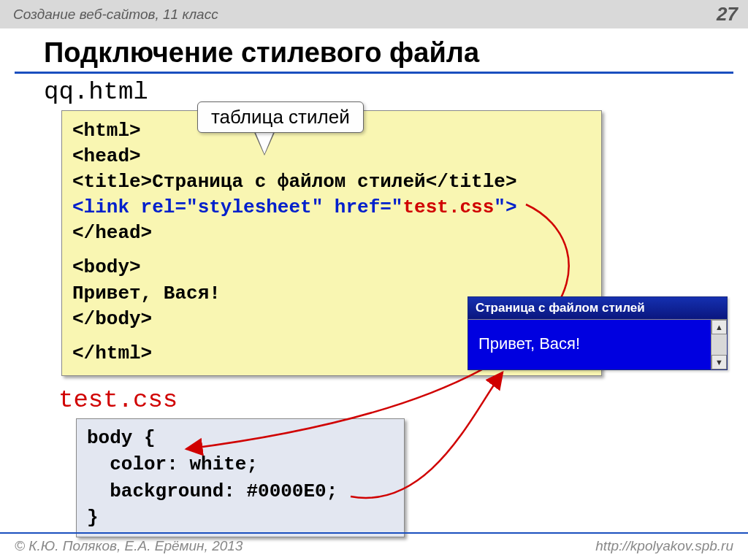 The width and height of the screenshot is (748, 560). Describe the element at coordinates (403, 400) in the screenshot. I see `filename-css: test.css` at that location.